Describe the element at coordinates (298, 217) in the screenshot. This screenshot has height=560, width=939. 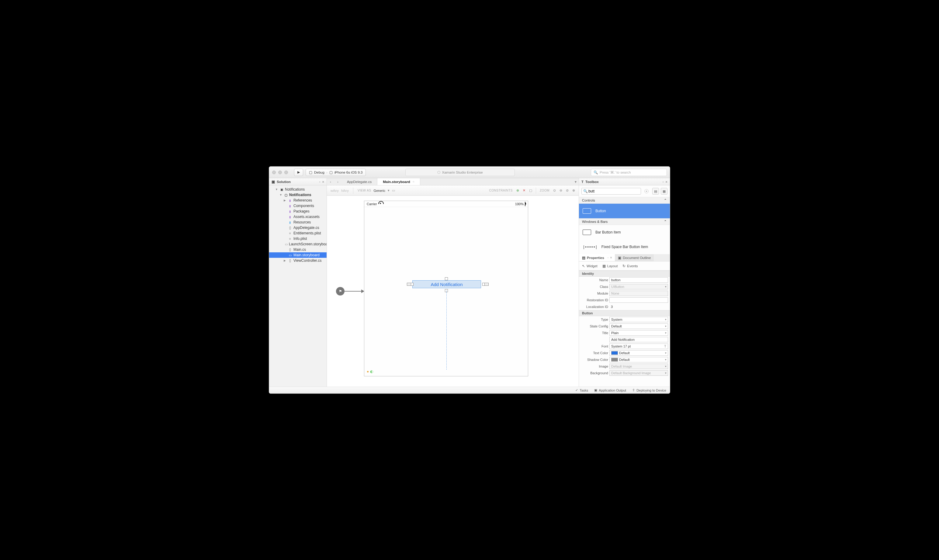
I see `tree-assets: ▮Assets.xcassets` at that location.